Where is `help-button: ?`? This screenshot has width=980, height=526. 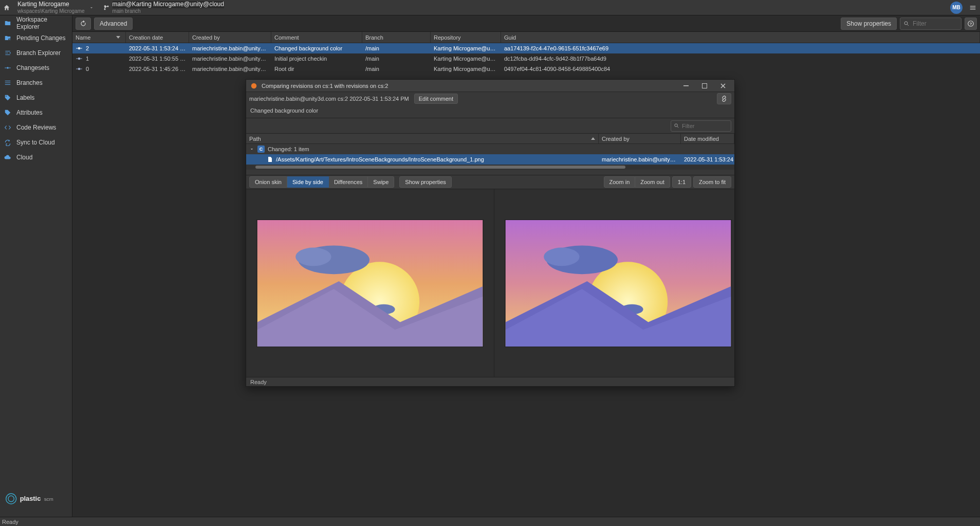
help-button: ? is located at coordinates (971, 24).